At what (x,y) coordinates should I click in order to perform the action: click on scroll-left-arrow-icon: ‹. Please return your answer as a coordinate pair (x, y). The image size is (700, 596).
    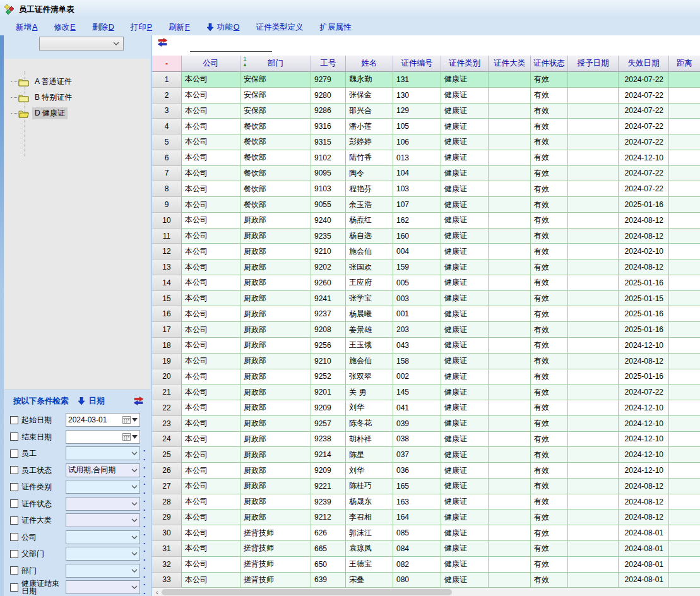
    Looking at the image, I should click on (157, 592).